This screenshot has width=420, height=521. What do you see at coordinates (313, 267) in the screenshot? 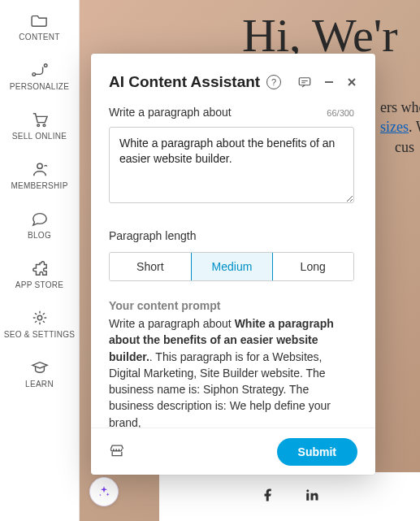
I see `length-long: Long` at bounding box center [313, 267].